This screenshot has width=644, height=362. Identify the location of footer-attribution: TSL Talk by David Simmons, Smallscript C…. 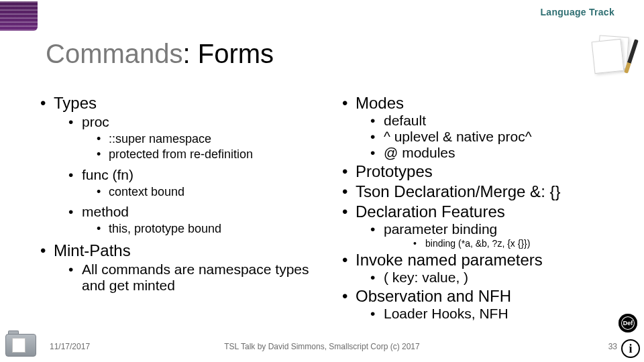
(322, 347).